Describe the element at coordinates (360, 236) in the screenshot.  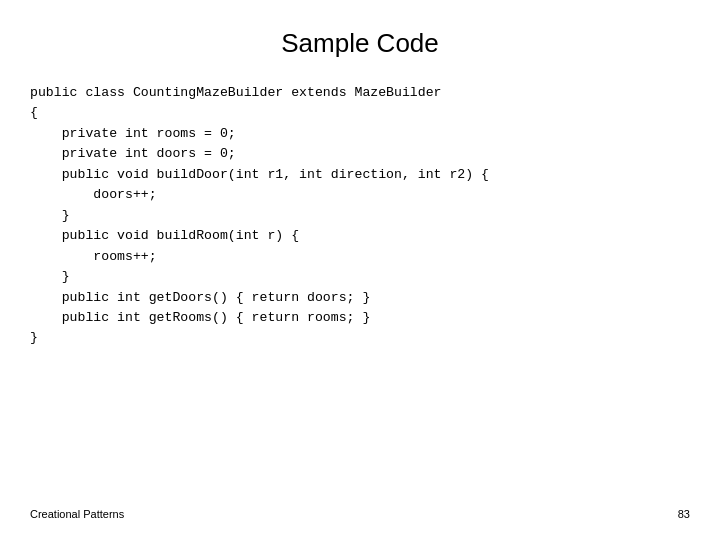
I see `code-line-10: public void buildRoom(int r) {` at that location.